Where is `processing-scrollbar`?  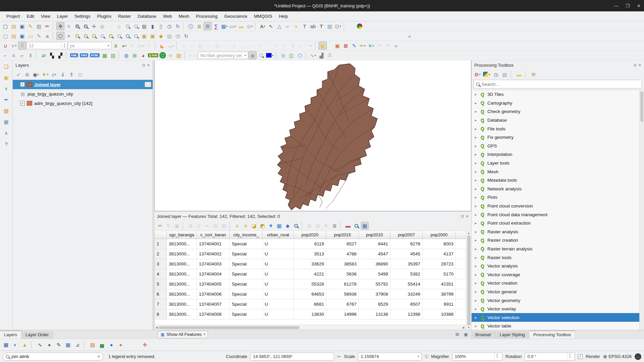 processing-scrollbar is located at coordinates (642, 210).